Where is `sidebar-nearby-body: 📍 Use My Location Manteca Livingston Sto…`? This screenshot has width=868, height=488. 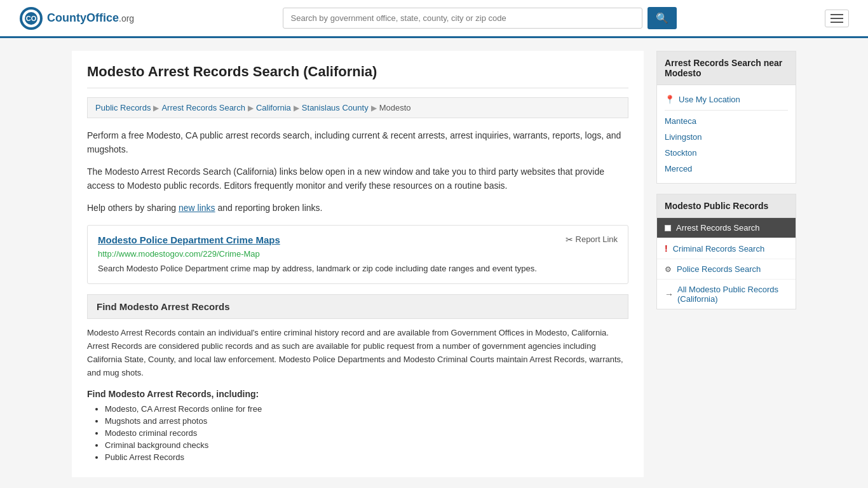
sidebar-nearby-body: 📍 Use My Location Manteca Livingston Sto… is located at coordinates (726, 134).